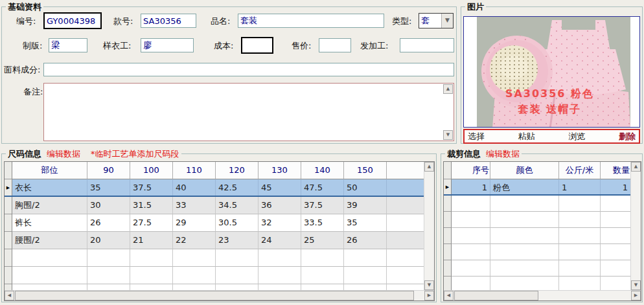 The height and width of the screenshot is (305, 644). What do you see at coordinates (8, 171) in the screenshot?
I see `row-selector-header` at bounding box center [8, 171].